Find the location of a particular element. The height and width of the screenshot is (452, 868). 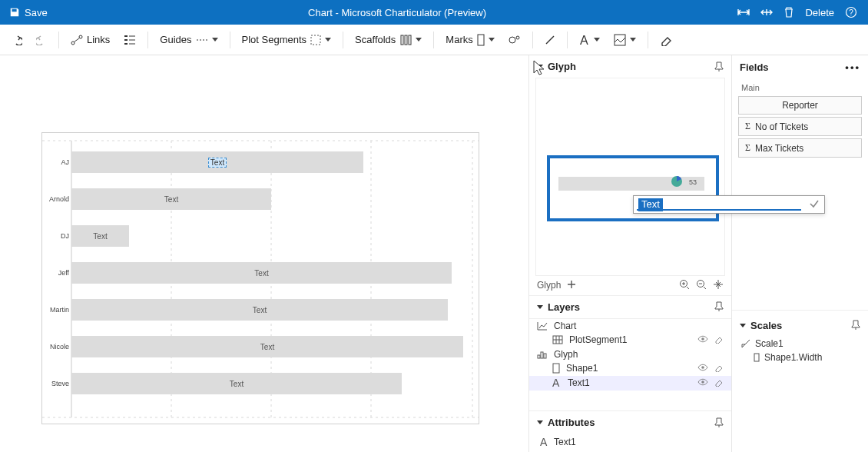

y-axis-label: Steve is located at coordinates (57, 384).